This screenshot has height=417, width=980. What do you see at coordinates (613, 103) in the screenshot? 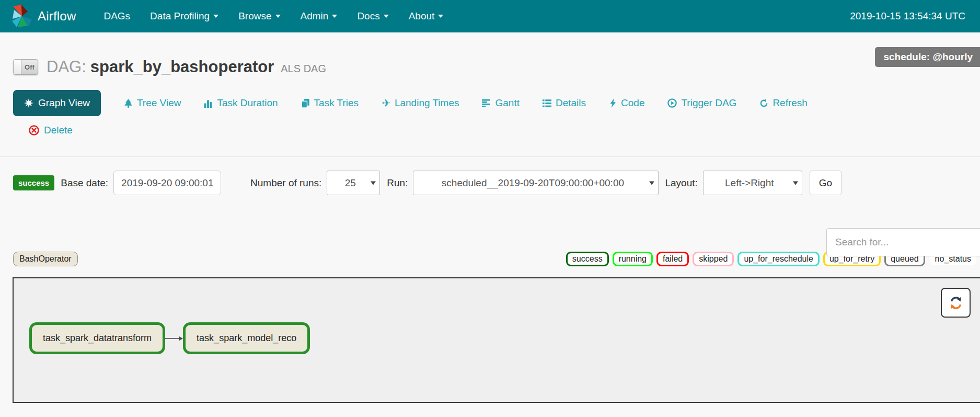
I see `bolt-icon` at bounding box center [613, 103].